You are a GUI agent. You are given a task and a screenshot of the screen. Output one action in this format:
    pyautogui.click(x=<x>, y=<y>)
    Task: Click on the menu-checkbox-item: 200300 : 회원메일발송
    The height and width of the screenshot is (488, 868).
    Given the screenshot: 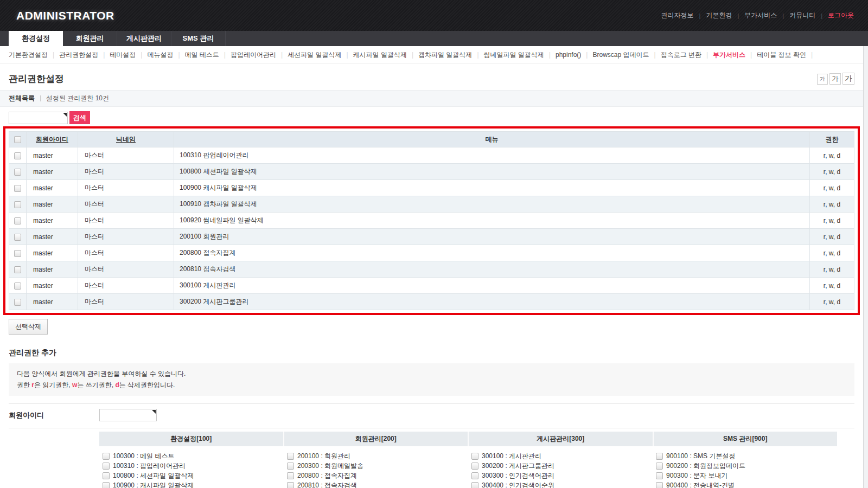 What is the action you would take?
    pyautogui.click(x=378, y=466)
    